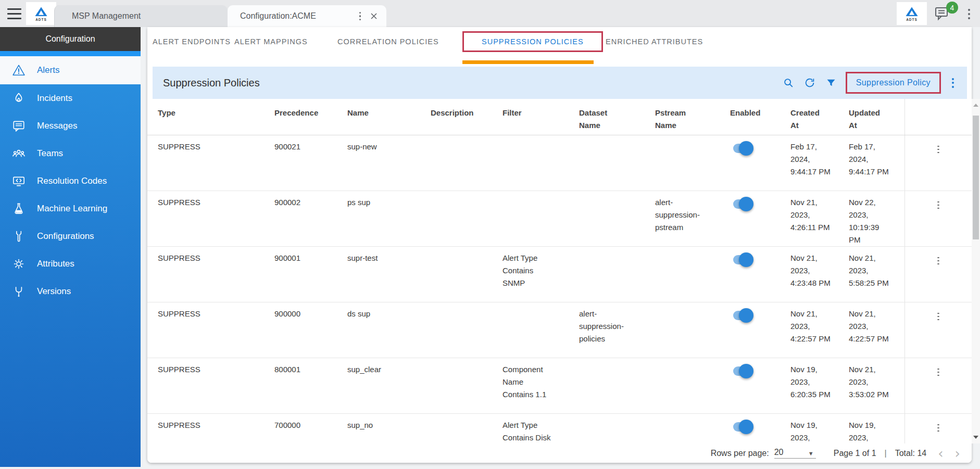  What do you see at coordinates (877, 163) in the screenshot?
I see `cell-updated-at: Feb 17, 2024, 9:44:17 PM` at bounding box center [877, 163].